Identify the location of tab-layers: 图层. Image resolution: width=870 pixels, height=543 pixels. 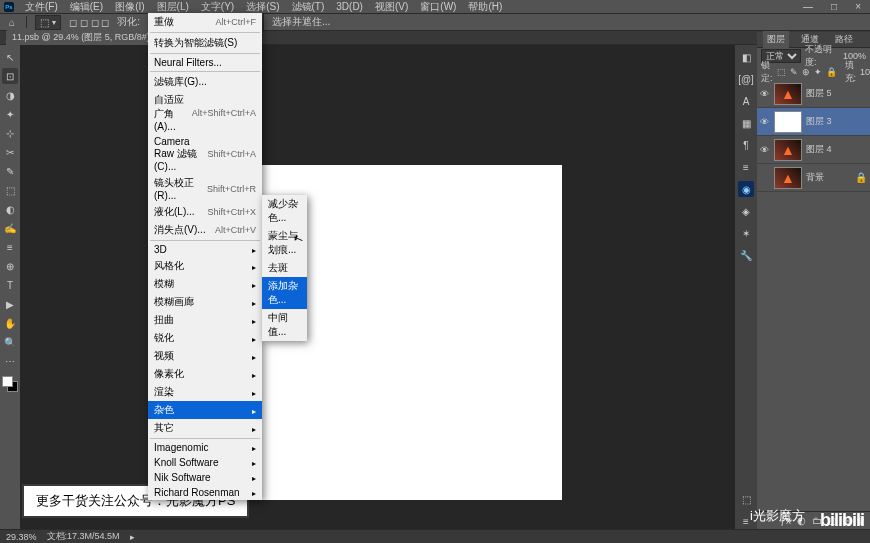
(776, 40).